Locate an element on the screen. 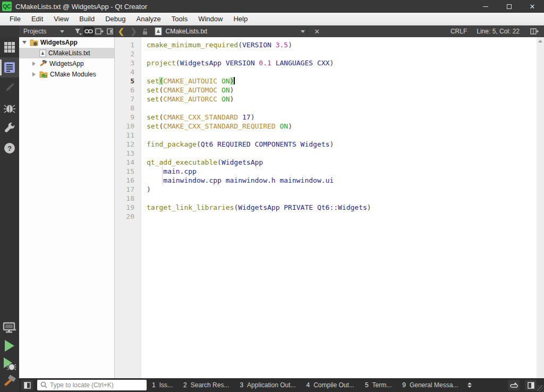  tree-row-project-root: WidgetsApp is located at coordinates (67, 42).